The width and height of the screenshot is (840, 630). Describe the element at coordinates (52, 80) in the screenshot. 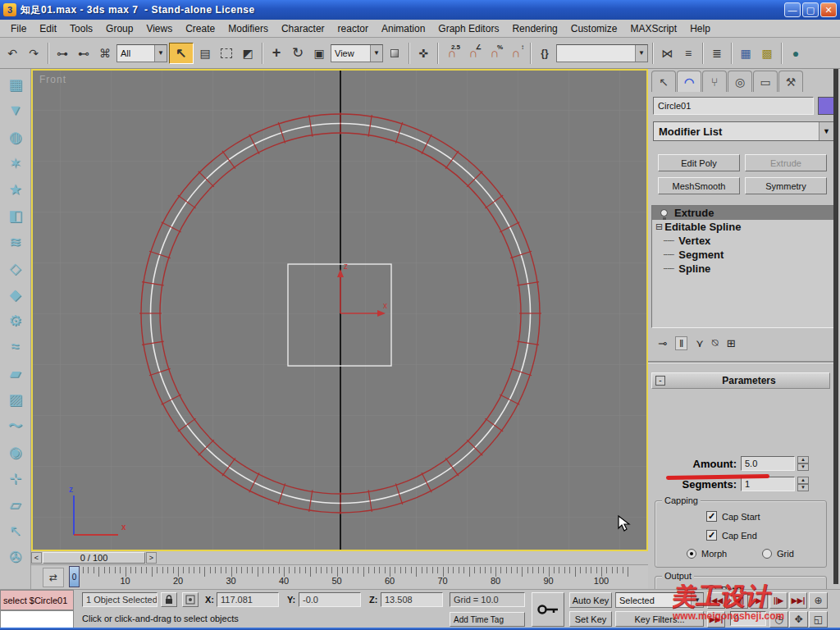

I see `viewport-label: Front` at that location.